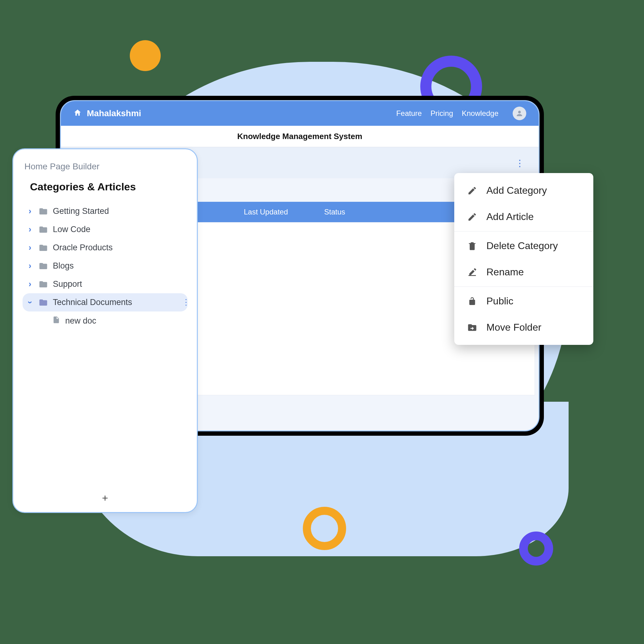 Image resolution: width=644 pixels, height=644 pixels. Describe the element at coordinates (105, 266) in the screenshot. I see `sidebar-item-blogs: › Blogs` at that location.